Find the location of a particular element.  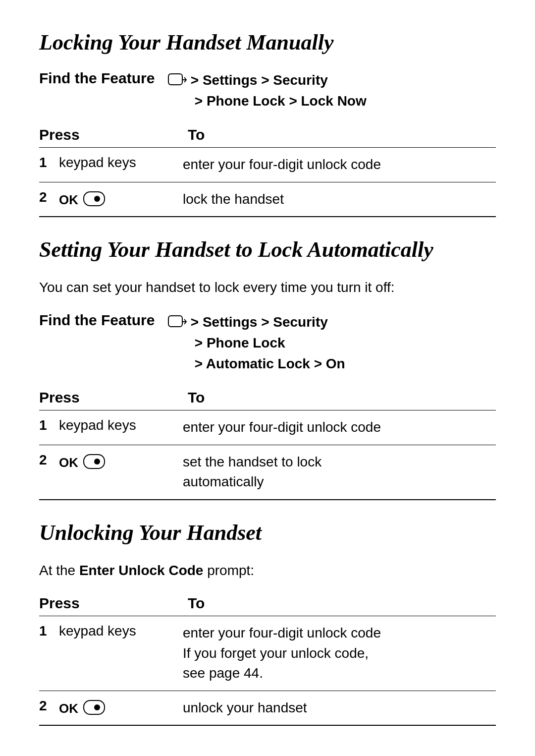

row-to: enter your four-digit unlock code If you… is located at coordinates (339, 653).